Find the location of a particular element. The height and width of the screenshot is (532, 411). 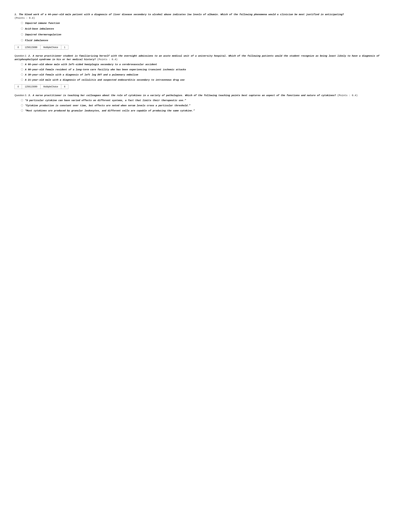

q2-option-3: A 30-year-old female with a diagnosis of… is located at coordinates (209, 75).